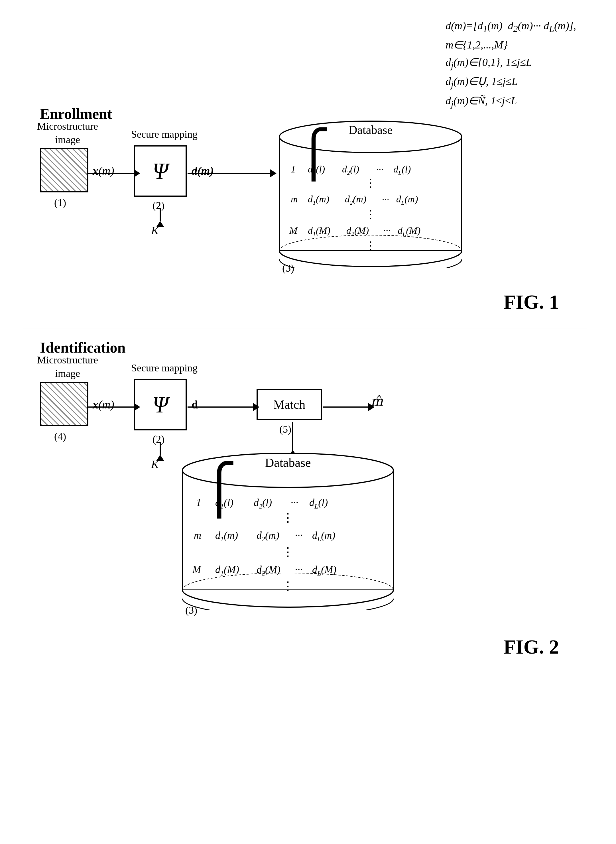 The image size is (616, 844). Describe the element at coordinates (288, 268) in the screenshot. I see `fig1-db-number: (3)` at that location.